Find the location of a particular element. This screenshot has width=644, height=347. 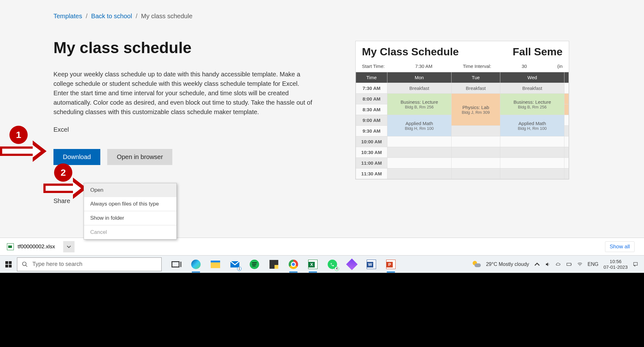

start-time-label: Start Time: is located at coordinates (374, 66).